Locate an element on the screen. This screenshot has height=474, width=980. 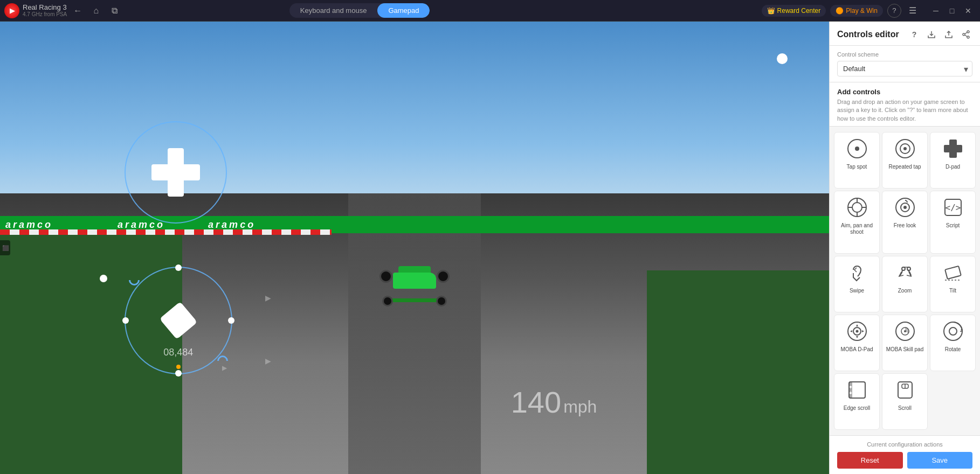
panel-title: Controls editor ? is located at coordinates (905, 34).